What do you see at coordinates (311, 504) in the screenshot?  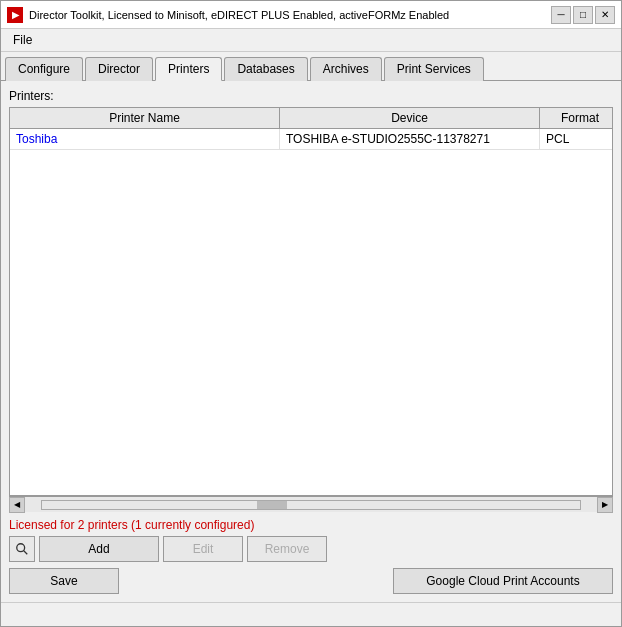 I see `horizontal-scrollbar: ◀ ▶` at bounding box center [311, 504].